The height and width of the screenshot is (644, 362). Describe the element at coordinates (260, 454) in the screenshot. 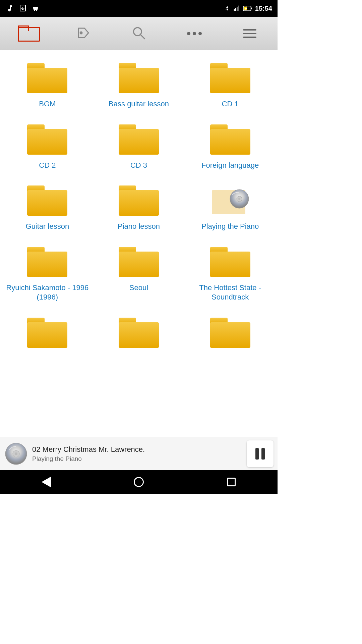

I see `pause-icon` at that location.